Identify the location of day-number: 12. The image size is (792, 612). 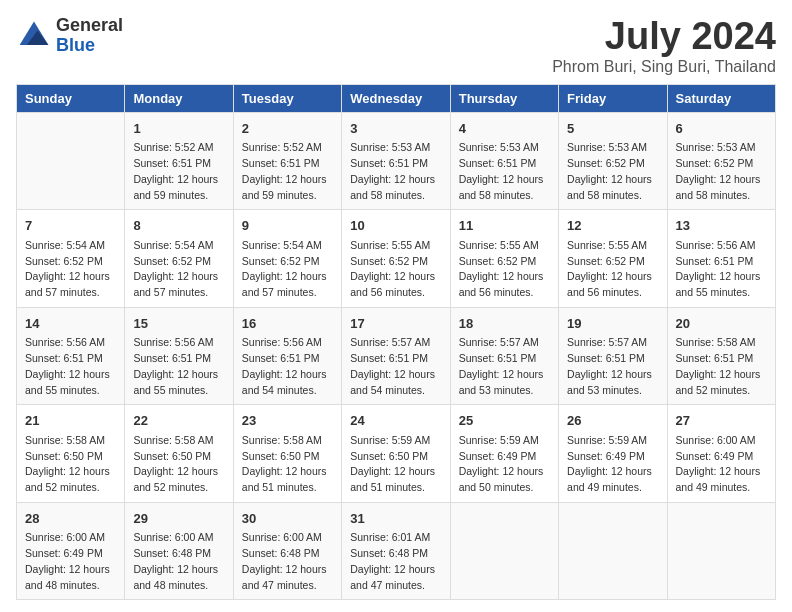
(612, 226).